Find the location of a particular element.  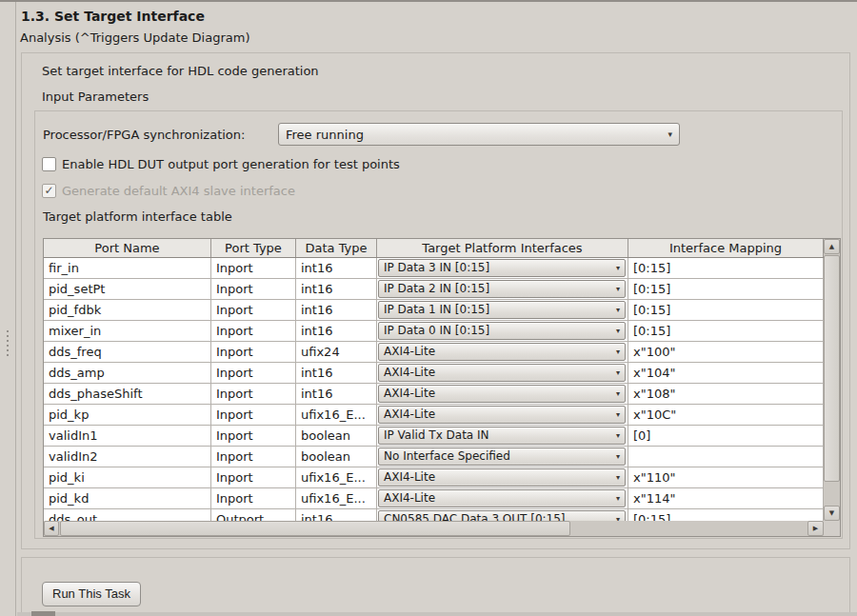

cell-port-name: pid_fdbk is located at coordinates (128, 310).